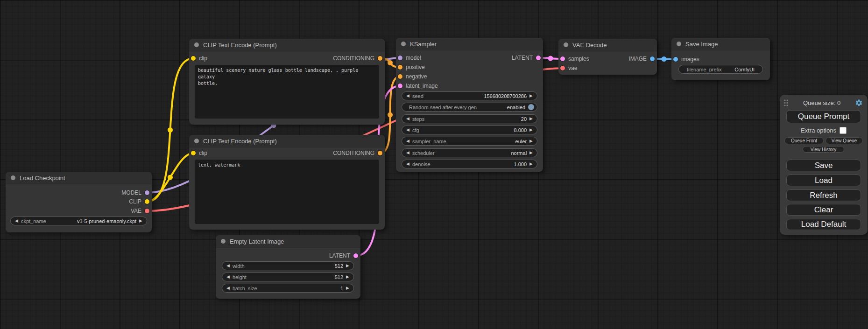 The height and width of the screenshot is (329, 868). I want to click on node-save-image: Save Image images filename_prefix ComfyU…, so click(721, 59).